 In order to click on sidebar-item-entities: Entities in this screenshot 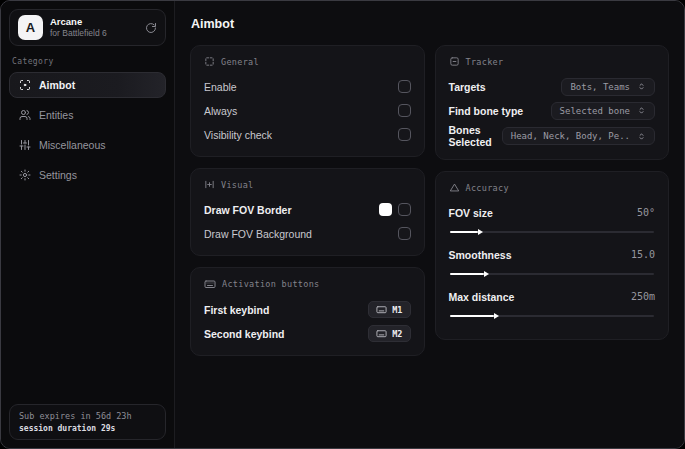, I will do `click(88, 115)`.